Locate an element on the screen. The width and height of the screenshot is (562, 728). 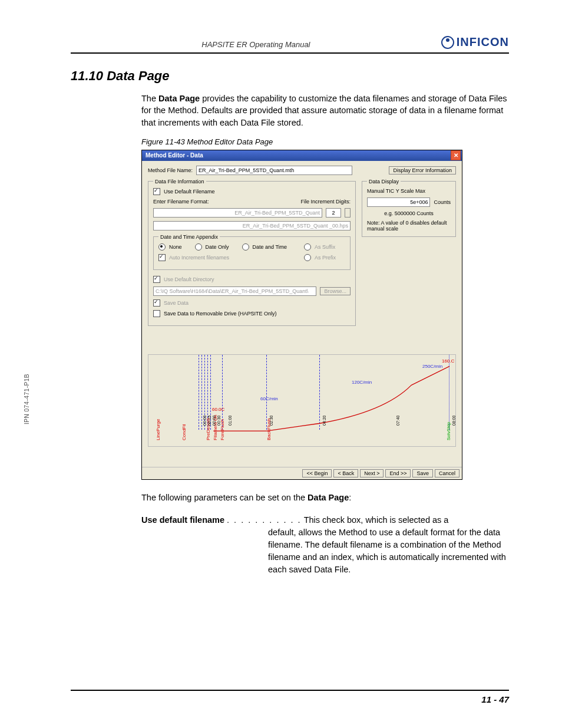
radio-none is located at coordinates (162, 247).